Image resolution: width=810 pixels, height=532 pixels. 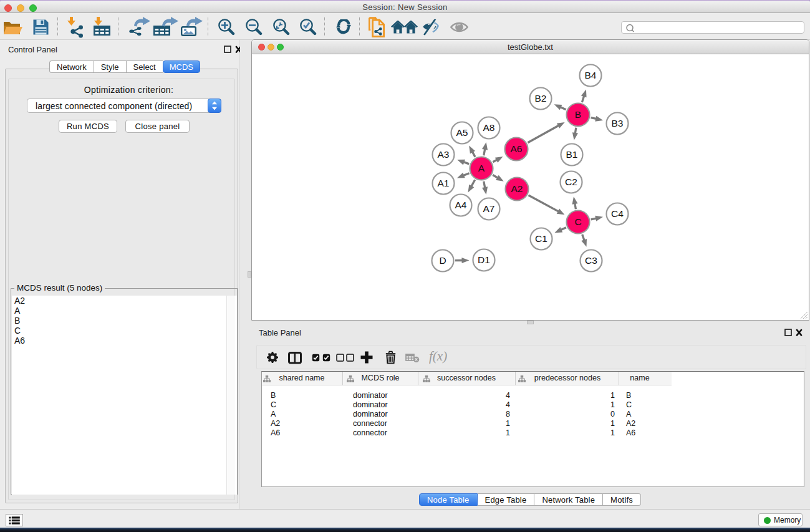 What do you see at coordinates (444, 155) in the screenshot?
I see `svg-text: A3` at bounding box center [444, 155].